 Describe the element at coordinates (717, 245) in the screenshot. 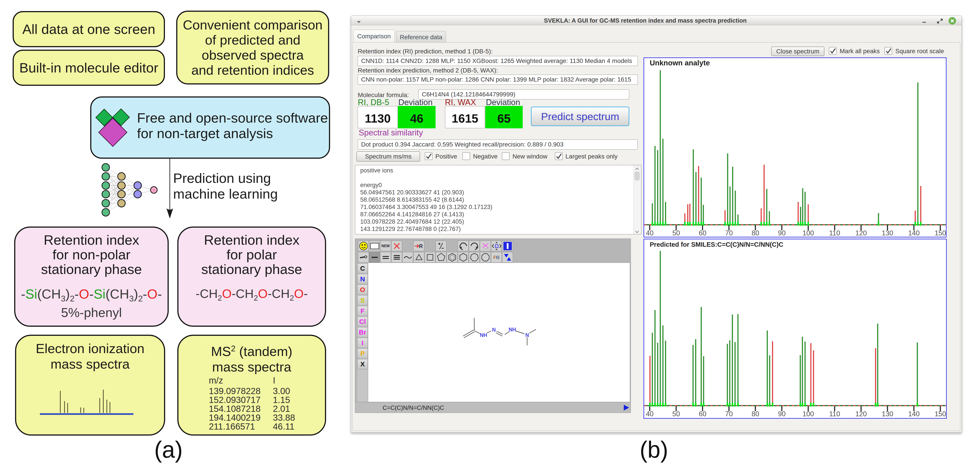

I see `svg-text:Predicted for SMILES:C=C(C)N/N: Predicted for SMILES:C=C(C)N/N=C/NN(C)C` at that location.